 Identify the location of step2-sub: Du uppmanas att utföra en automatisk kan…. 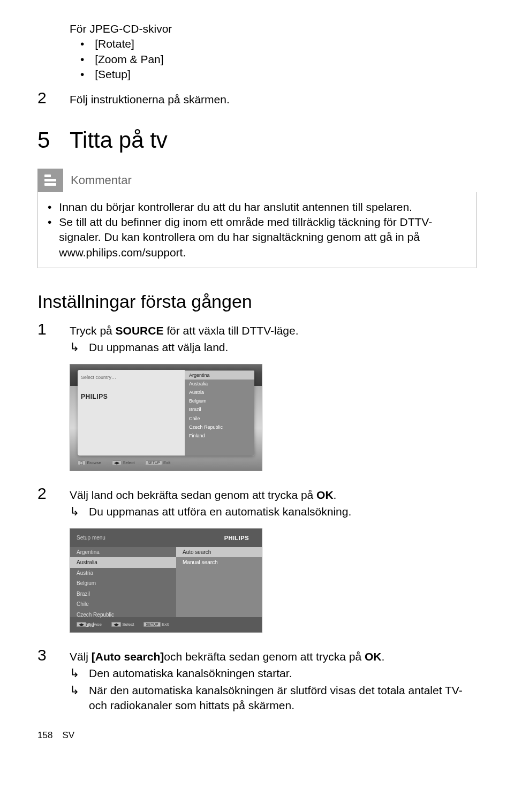
(220, 512).